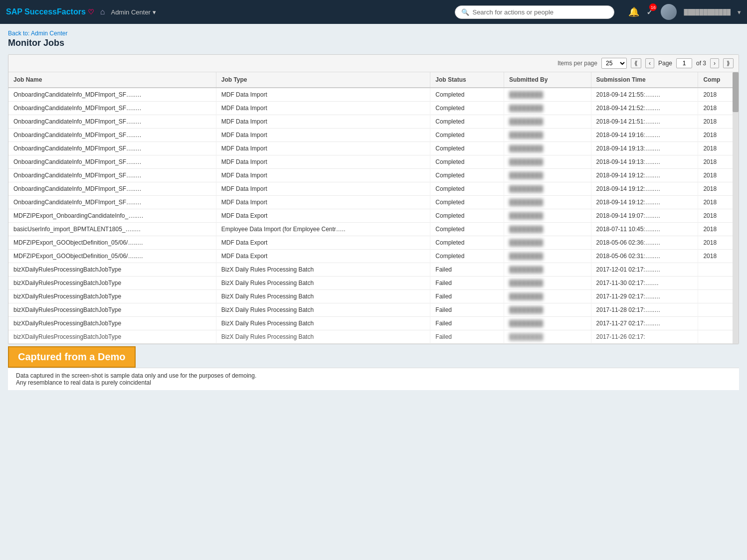  What do you see at coordinates (736, 208) in the screenshot?
I see `vertical-scrollbar` at bounding box center [736, 208].